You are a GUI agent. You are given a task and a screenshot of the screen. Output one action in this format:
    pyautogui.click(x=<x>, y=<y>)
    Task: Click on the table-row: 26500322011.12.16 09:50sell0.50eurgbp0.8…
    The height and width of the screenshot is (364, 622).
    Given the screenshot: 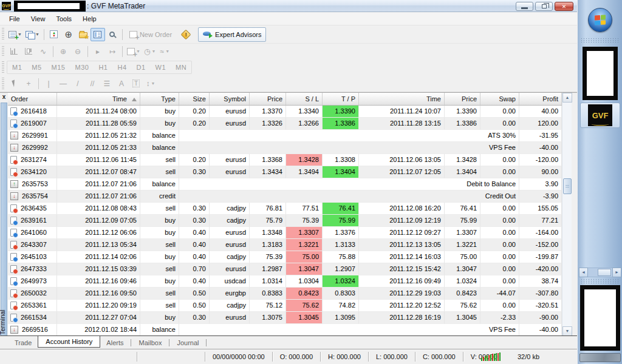 What is the action you would take?
    pyautogui.click(x=285, y=294)
    